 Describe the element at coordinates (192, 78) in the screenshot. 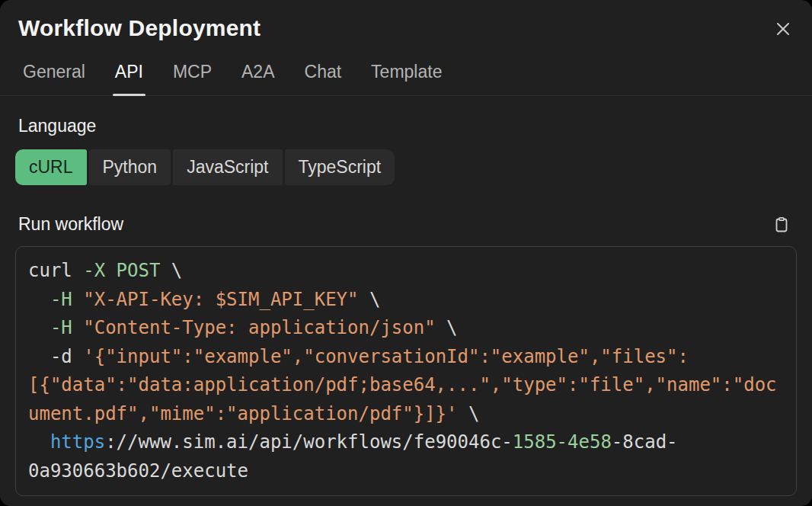

I see `tab-mcp: MCP` at that location.